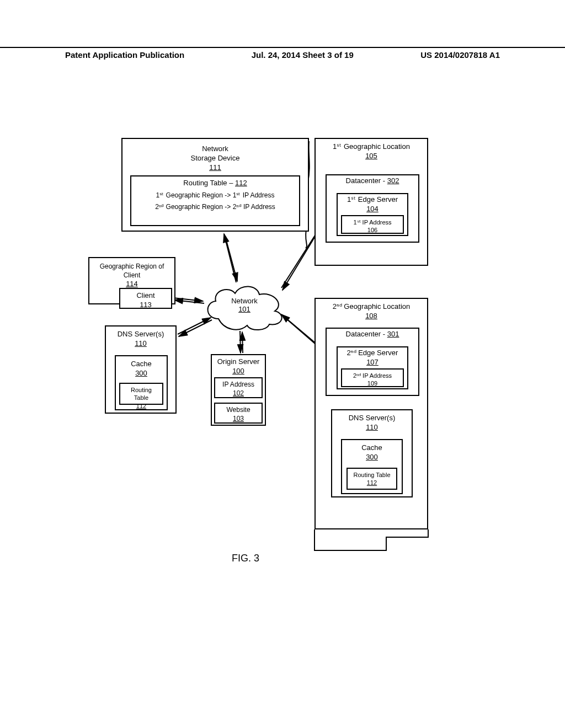 This screenshot has width=565, height=728. Describe the element at coordinates (372, 378) in the screenshot. I see `edge2-ip: 2ⁿᵈ IP Address 109` at that location.